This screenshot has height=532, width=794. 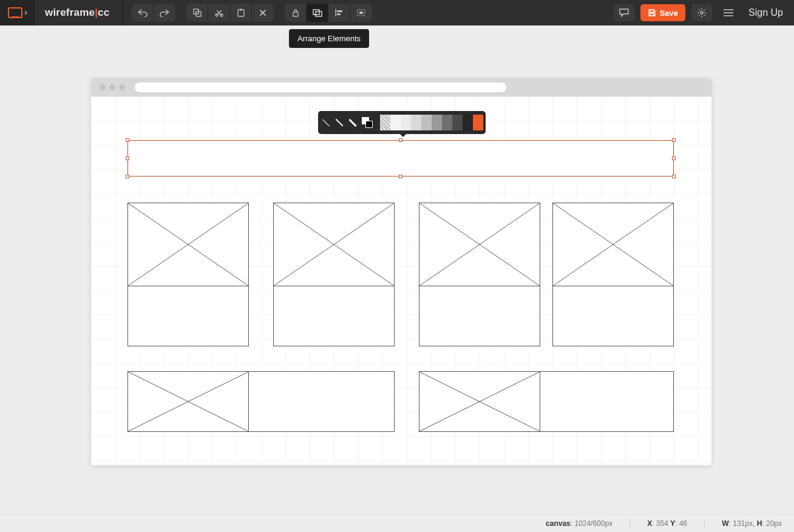 What do you see at coordinates (123, 13) in the screenshot?
I see `toolbar-divider` at bounding box center [123, 13].